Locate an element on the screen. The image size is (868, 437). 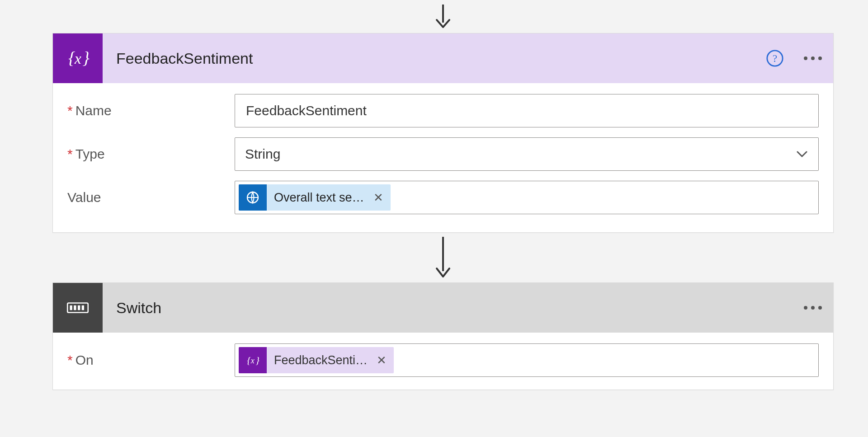
on-token-label: FeedbackSenti… is located at coordinates (320, 361).